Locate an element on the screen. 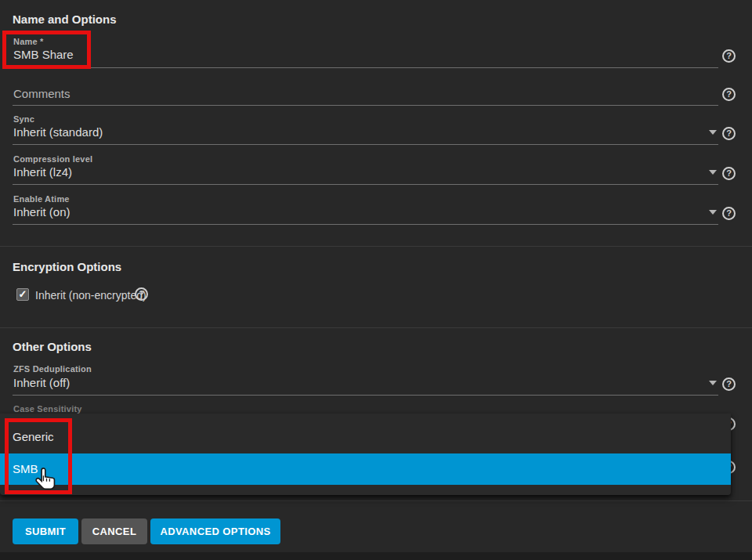 The image size is (752, 560). dedup-select-value: Inherit (off) is located at coordinates (42, 382).